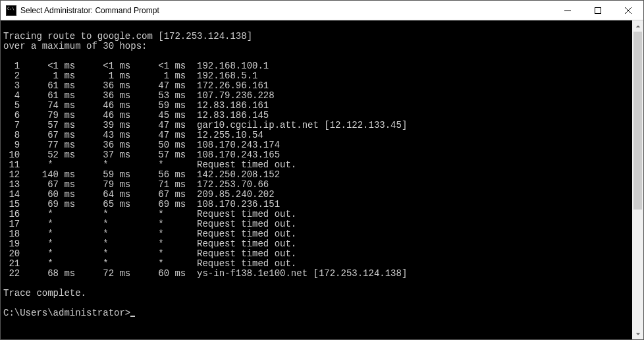 Image resolution: width=644 pixels, height=340 pixels. I want to click on scroll-track, so click(637, 180).